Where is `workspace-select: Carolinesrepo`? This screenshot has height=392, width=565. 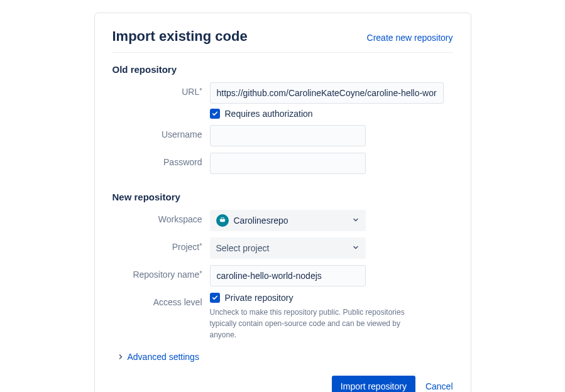 workspace-select: Carolinesrepo is located at coordinates (288, 220).